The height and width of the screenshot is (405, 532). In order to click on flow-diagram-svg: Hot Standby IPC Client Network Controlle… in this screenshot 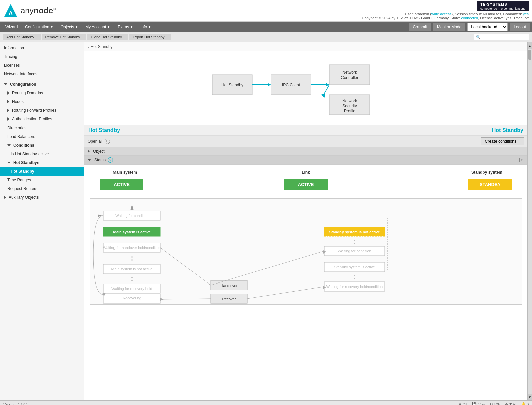, I will do `click(306, 88)`.